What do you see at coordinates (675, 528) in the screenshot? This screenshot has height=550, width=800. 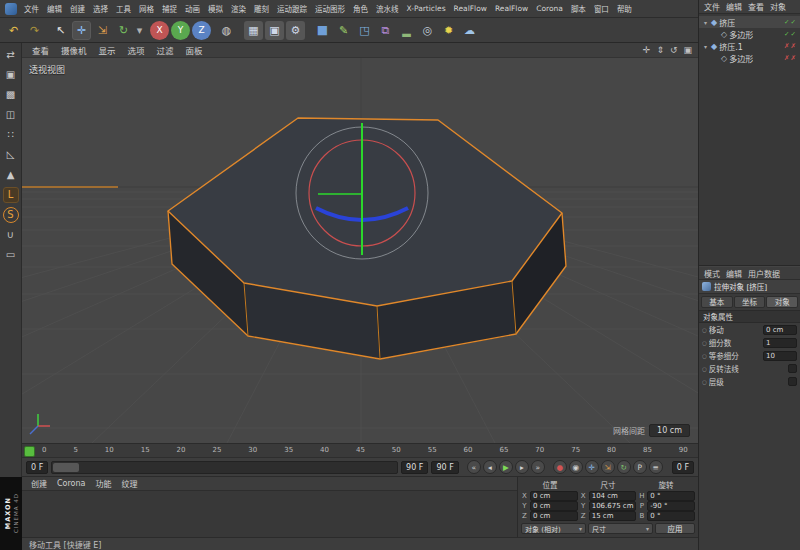 I see `apply-button: 应用` at bounding box center [675, 528].